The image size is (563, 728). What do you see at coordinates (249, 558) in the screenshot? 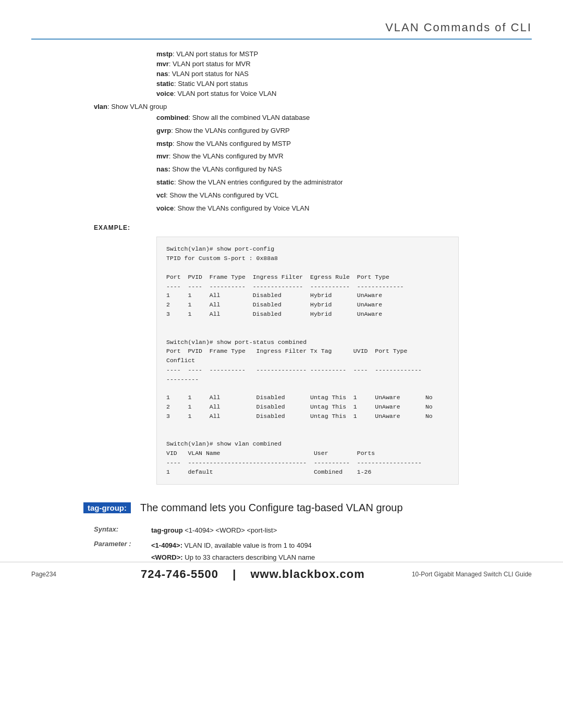
I see `param-word-desc: Up to 33 characters describing VLAN name` at bounding box center [249, 558].